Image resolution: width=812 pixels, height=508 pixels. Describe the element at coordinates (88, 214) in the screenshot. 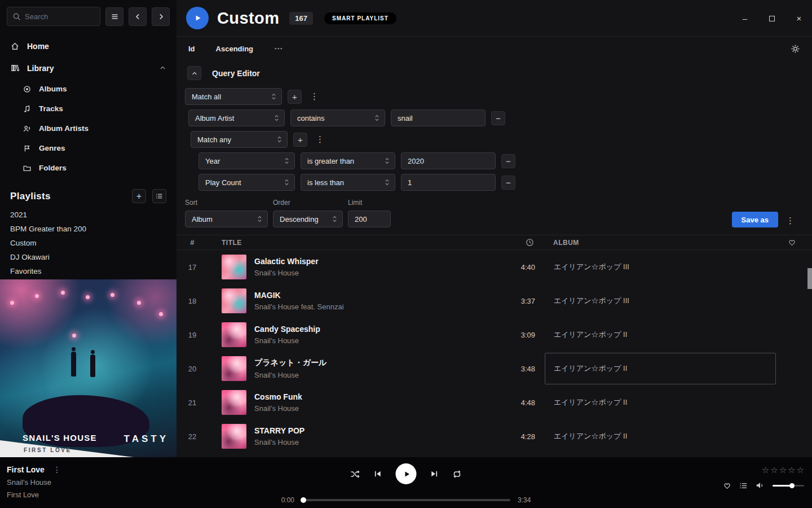

I see `playlist-item: 2021` at that location.